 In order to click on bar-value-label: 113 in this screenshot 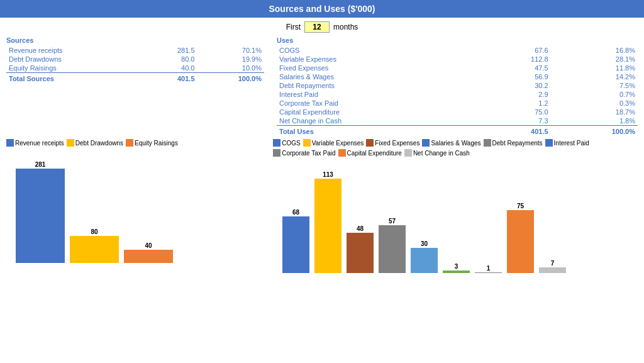, I will do `click(328, 175)`.